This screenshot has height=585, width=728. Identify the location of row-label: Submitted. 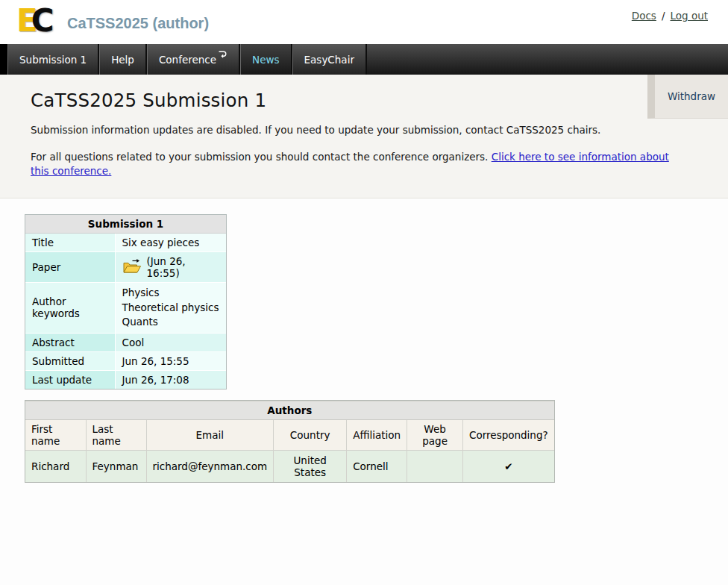
(70, 361).